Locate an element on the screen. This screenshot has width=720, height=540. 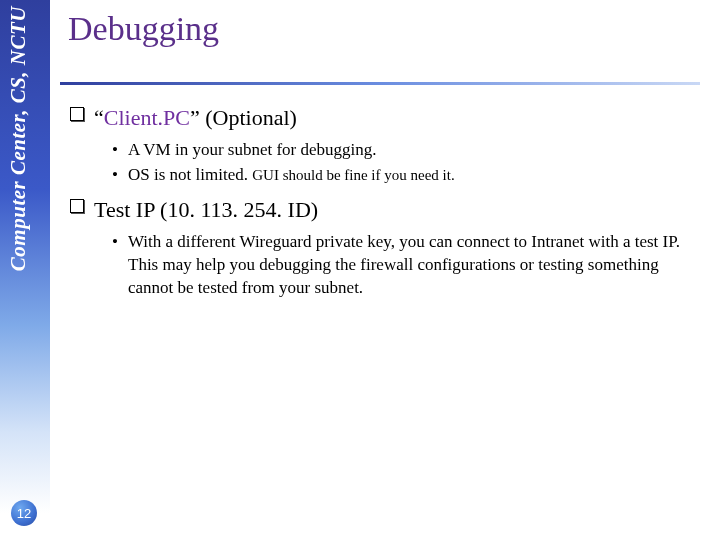
list-item: With a different Wireguard private key, … is located at coordinates (406, 266).